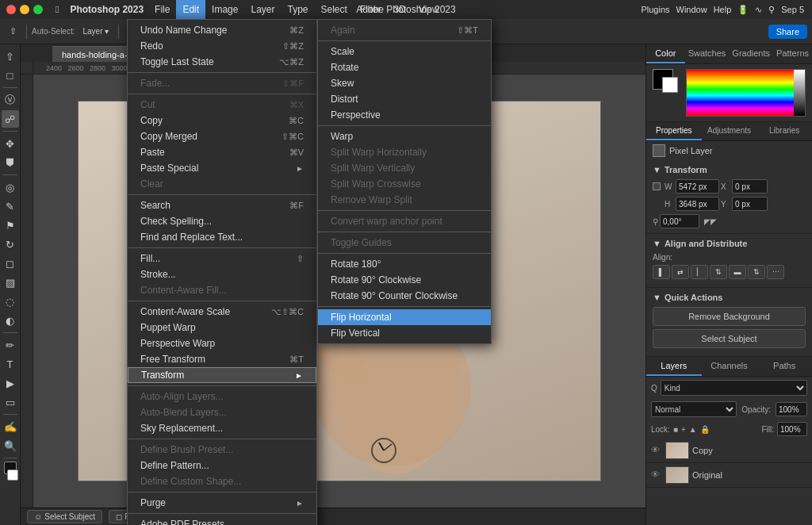 The image size is (812, 525). I want to click on select-menu: Select, so click(335, 10).